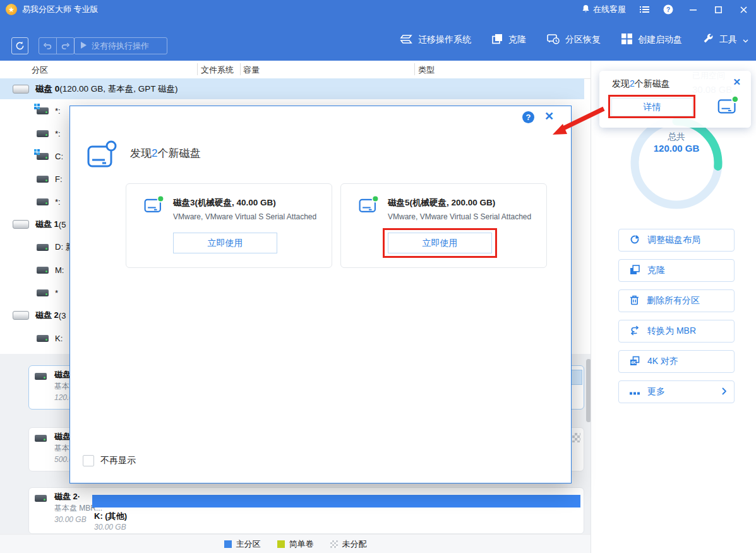 The height and width of the screenshot is (553, 756). What do you see at coordinates (652, 107) in the screenshot?
I see `detail-button: 详情` at bounding box center [652, 107].